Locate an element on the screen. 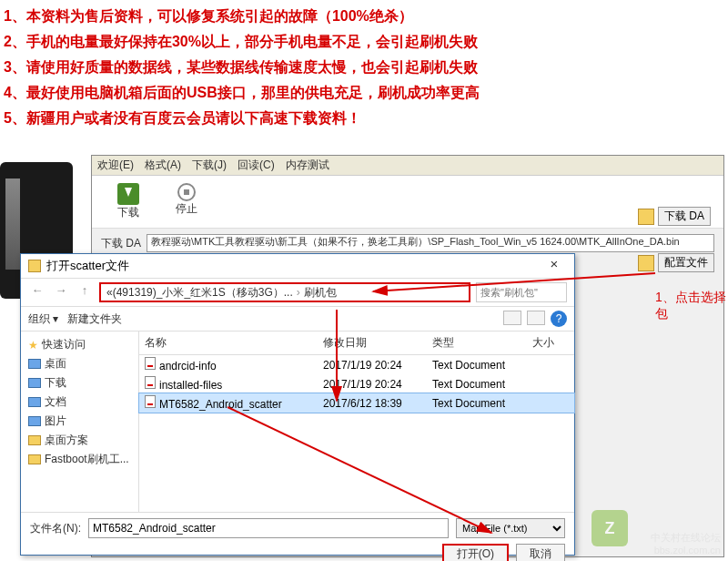 This screenshot has width=728, height=561. menu-format: 格式(A) is located at coordinates (163, 166).